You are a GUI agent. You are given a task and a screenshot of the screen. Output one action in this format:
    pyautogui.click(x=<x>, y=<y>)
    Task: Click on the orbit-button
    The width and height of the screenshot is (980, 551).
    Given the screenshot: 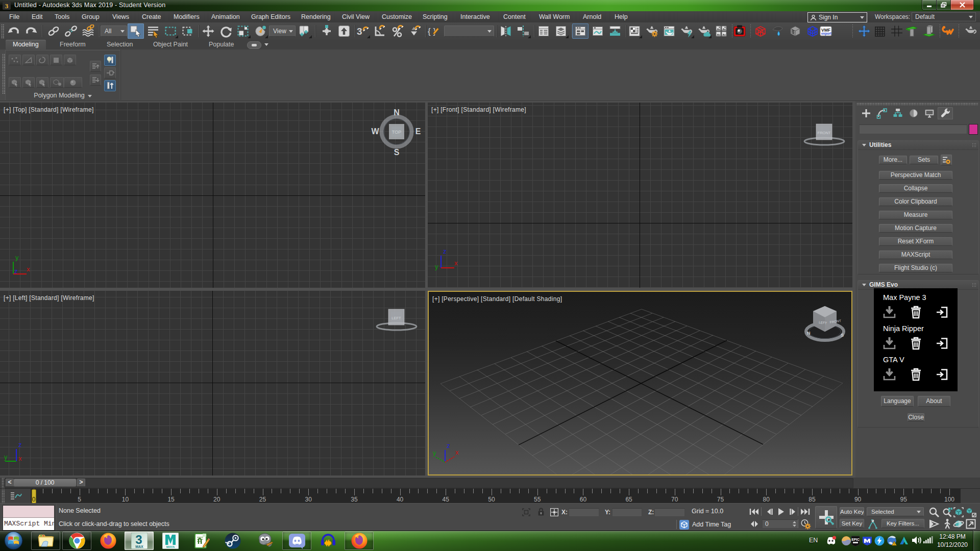 What is the action you would take?
    pyautogui.click(x=959, y=524)
    